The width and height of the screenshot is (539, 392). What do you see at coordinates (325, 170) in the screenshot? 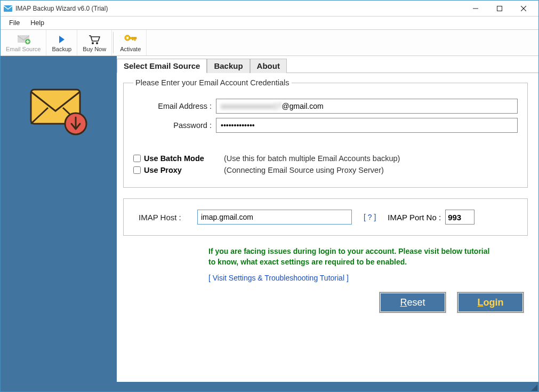
I see `proxy-row: Use Proxy (Connecting Email Source using…` at bounding box center [325, 170].